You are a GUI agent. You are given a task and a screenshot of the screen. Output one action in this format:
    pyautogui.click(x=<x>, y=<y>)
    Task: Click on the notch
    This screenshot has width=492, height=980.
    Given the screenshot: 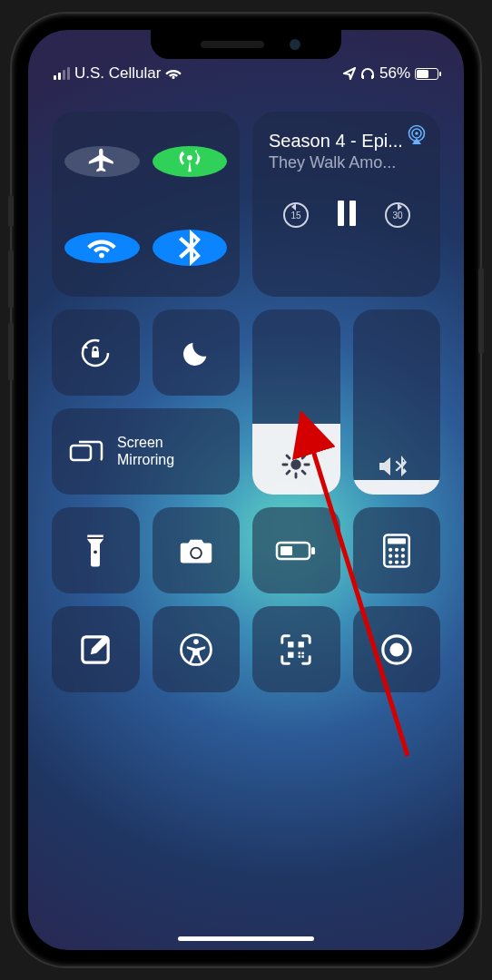 What is the action you would take?
    pyautogui.click(x=246, y=44)
    